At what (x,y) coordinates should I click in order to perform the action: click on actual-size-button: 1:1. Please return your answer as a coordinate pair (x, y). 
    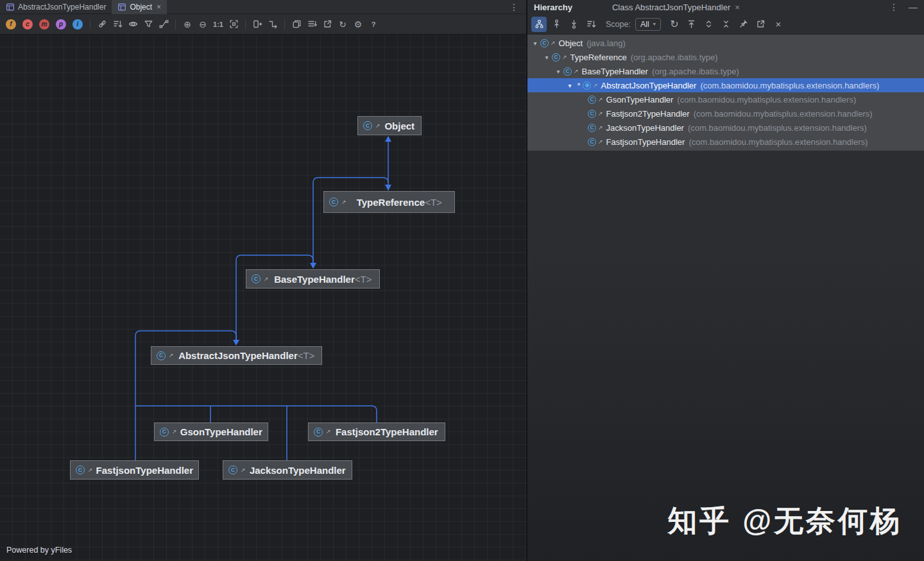
    Looking at the image, I should click on (218, 24).